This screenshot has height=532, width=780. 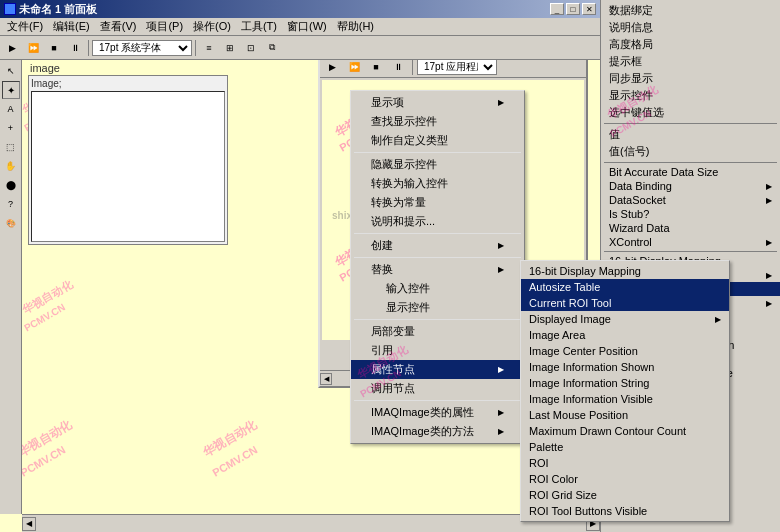 What do you see at coordinates (438, 140) in the screenshot?
I see `menu-make-custom: 制作自定义类型` at bounding box center [438, 140].